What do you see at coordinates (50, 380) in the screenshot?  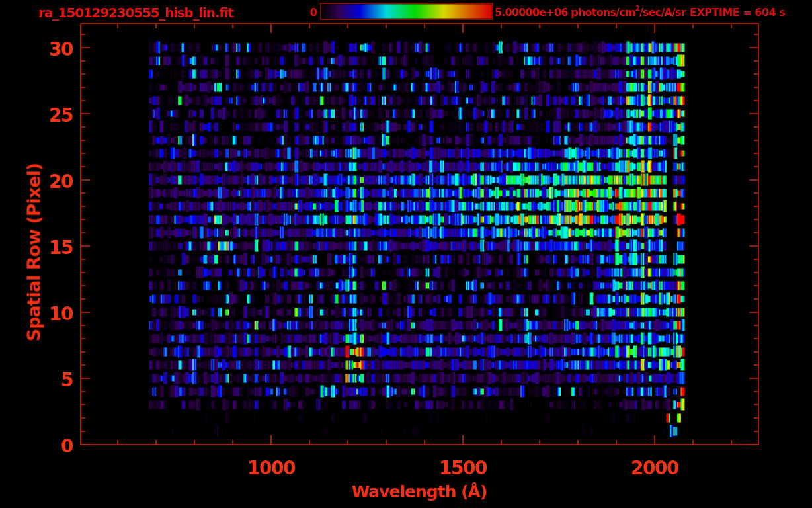 I see `y-tick-label: 5` at bounding box center [50, 380].